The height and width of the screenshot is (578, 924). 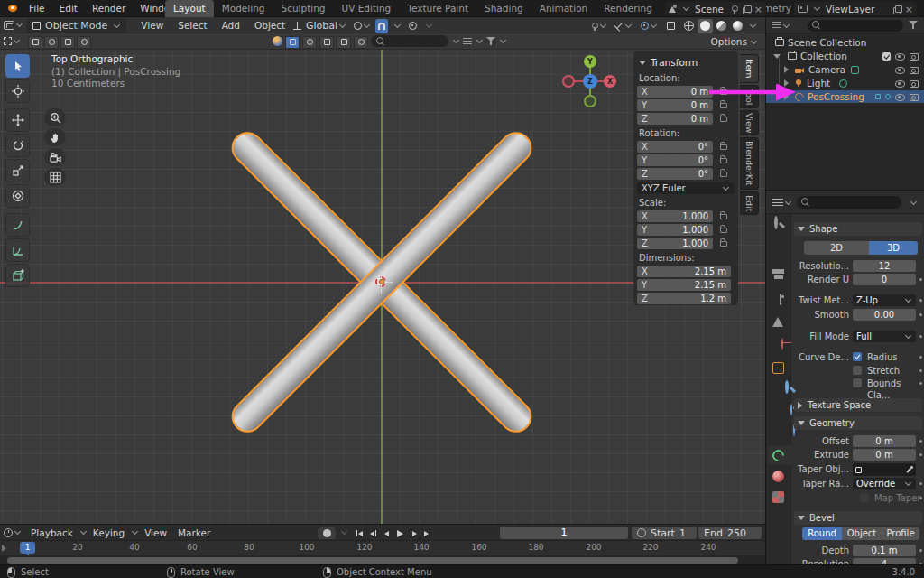 What do you see at coordinates (18, 171) in the screenshot?
I see `scale-tool` at bounding box center [18, 171].